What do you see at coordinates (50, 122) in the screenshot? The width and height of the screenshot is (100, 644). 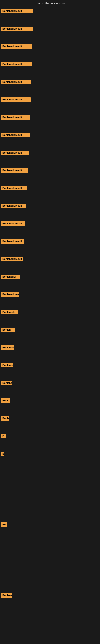 I see `bar-row-7: Bottleneck result` at bounding box center [50, 122].